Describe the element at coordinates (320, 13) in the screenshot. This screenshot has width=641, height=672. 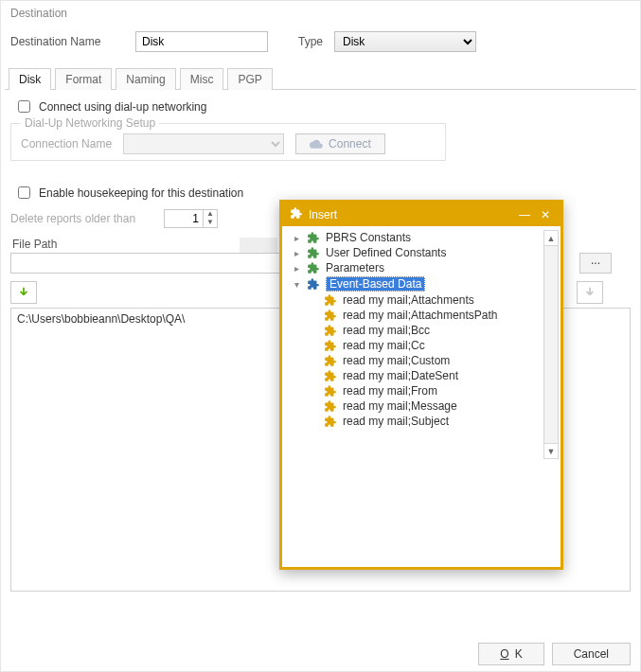
I see `page-title: Destination` at that location.